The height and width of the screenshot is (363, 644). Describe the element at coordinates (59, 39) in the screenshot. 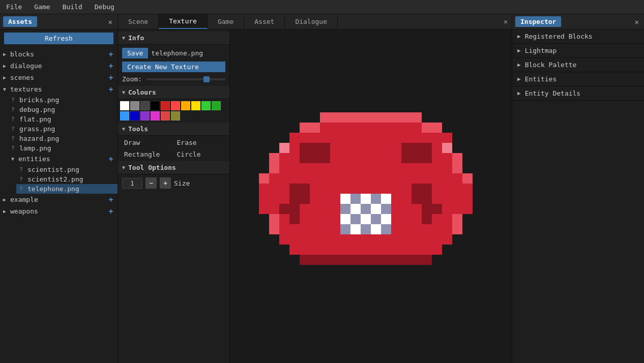

I see `refresh-button: Refresh` at that location.